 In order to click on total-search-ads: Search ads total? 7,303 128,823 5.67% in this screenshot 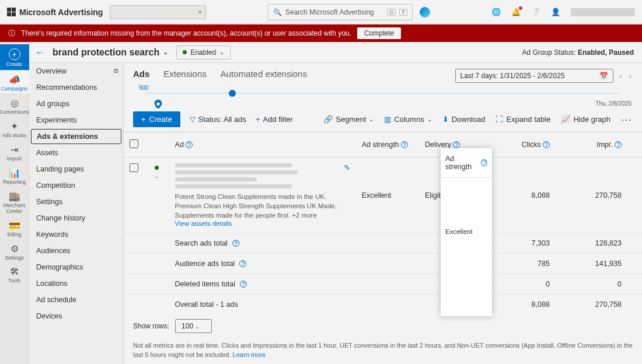, I will do `click(383, 244)`.